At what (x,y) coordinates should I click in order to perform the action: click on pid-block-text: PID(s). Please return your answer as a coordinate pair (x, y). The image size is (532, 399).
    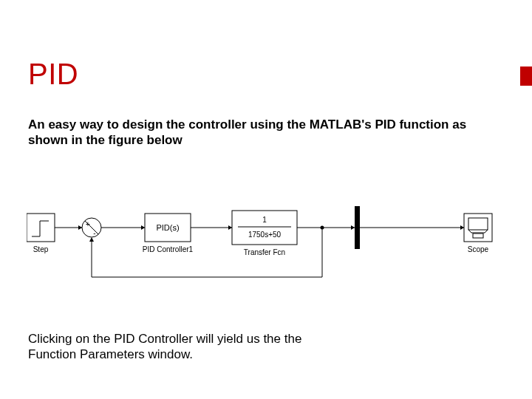
    Looking at the image, I should click on (167, 228).